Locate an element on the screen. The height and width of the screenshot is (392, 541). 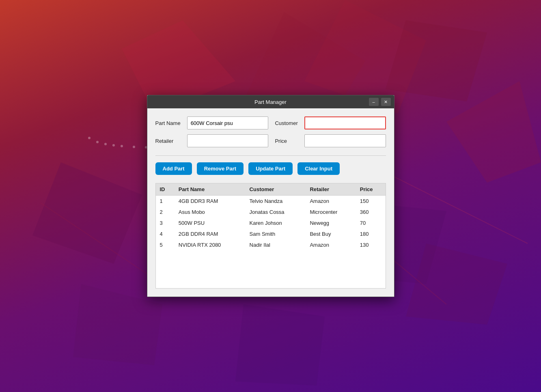
clear-input-button: Clear Input is located at coordinates (319, 169).